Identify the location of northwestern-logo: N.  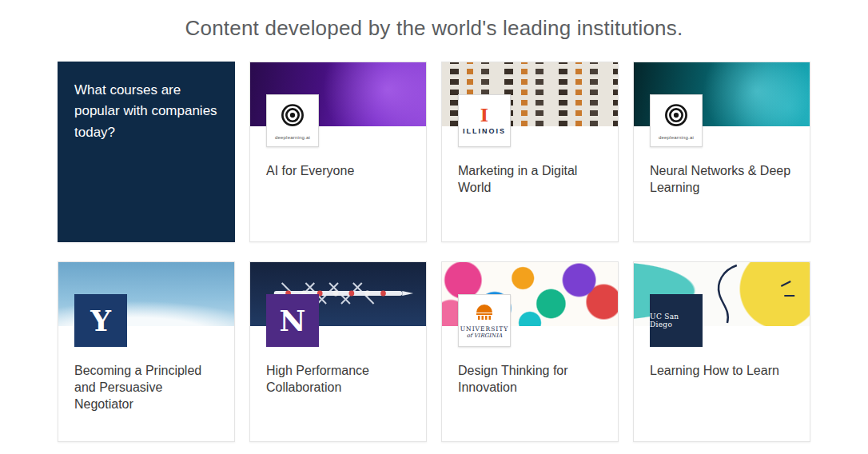
(293, 321).